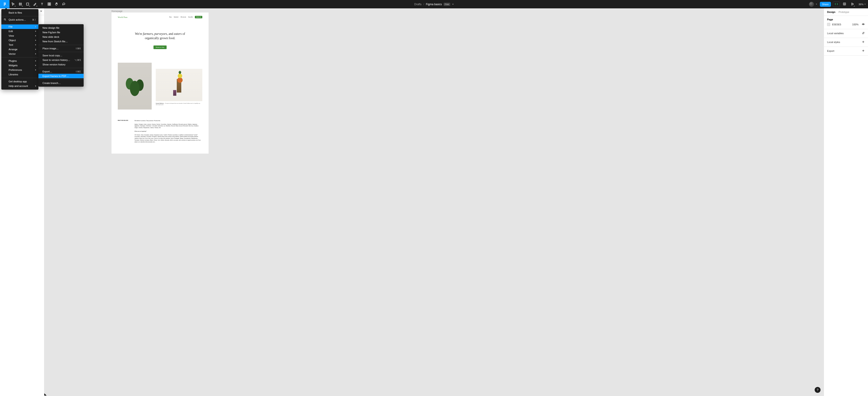 This screenshot has width=868, height=396. What do you see at coordinates (160, 16) in the screenshot?
I see `site-header: World Peas Shop Newstand Who we are My p…` at bounding box center [160, 16].